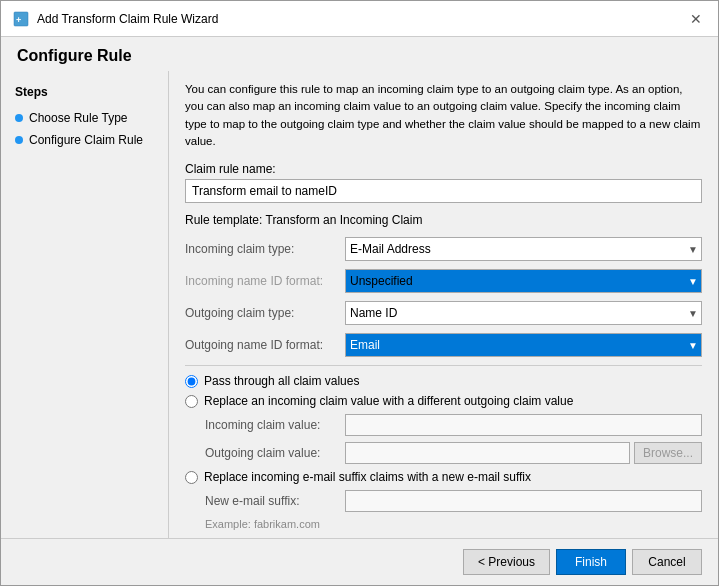  I want to click on sidebar-label-configure-claim-rule: Configure Claim Rule, so click(86, 140).